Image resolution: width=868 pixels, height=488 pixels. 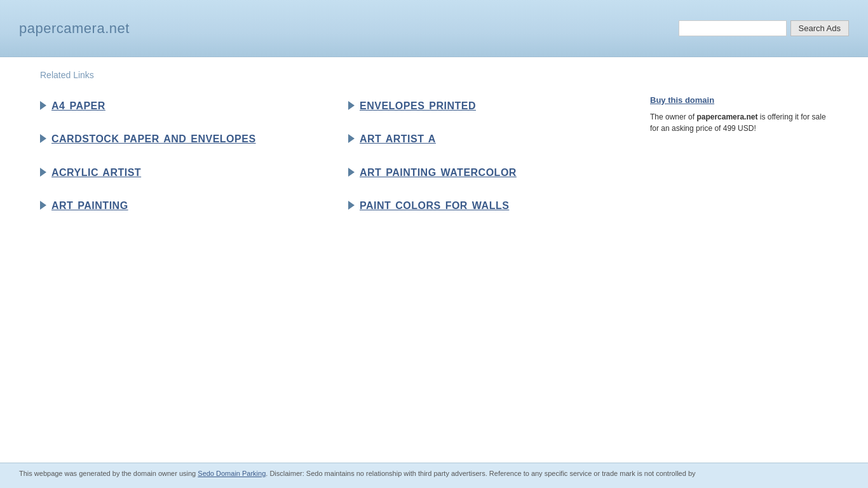 What do you see at coordinates (733, 28) in the screenshot?
I see `search-input` at bounding box center [733, 28].